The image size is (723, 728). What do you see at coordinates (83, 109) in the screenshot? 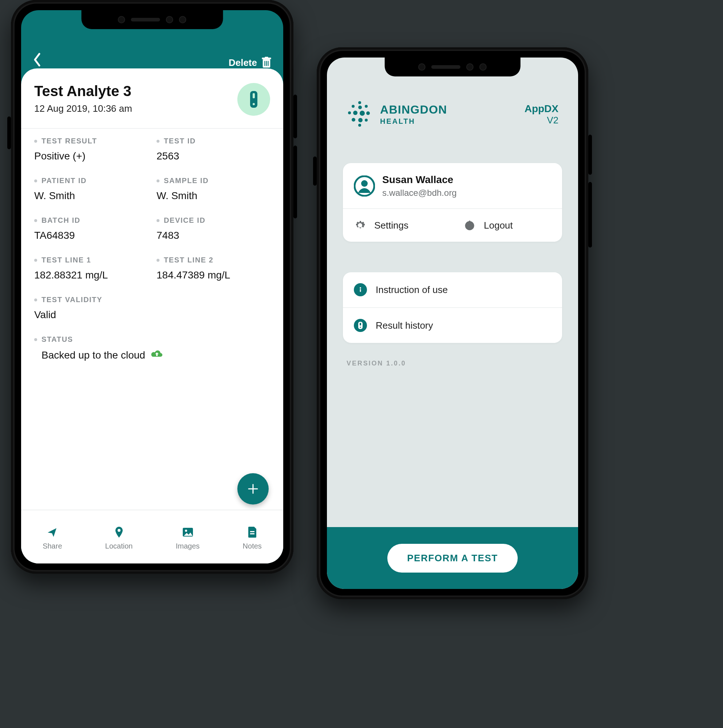
I see `result-timestamp: 12 Aug 2019, 10:36 am` at bounding box center [83, 109].